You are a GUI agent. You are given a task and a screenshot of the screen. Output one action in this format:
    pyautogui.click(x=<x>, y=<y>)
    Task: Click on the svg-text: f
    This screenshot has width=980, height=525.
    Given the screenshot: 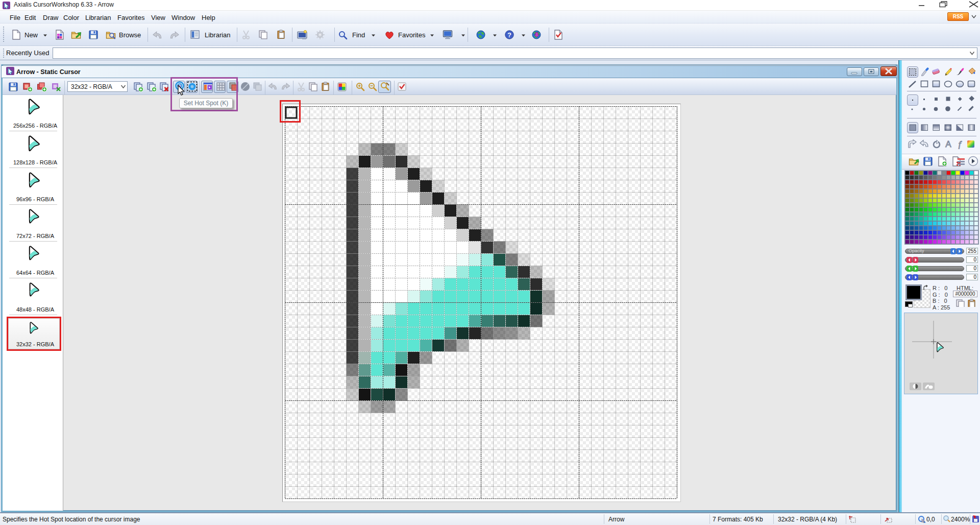 What is the action you would take?
    pyautogui.click(x=961, y=144)
    